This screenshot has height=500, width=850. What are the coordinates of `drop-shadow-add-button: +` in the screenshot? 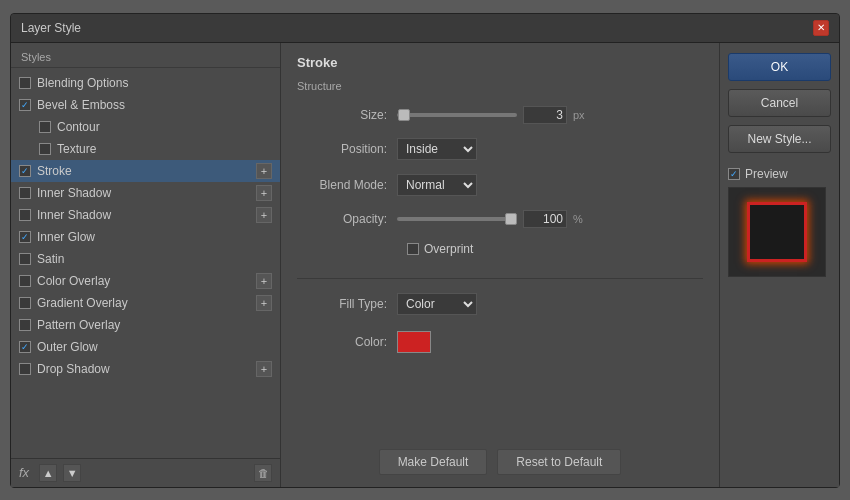 It's located at (264, 369).